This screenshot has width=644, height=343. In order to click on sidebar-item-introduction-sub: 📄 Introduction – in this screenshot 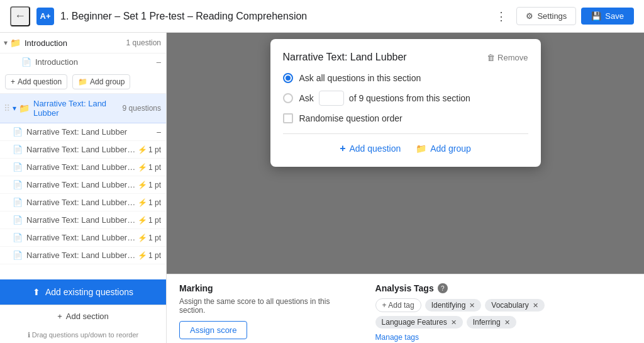, I will do `click(83, 62)`.